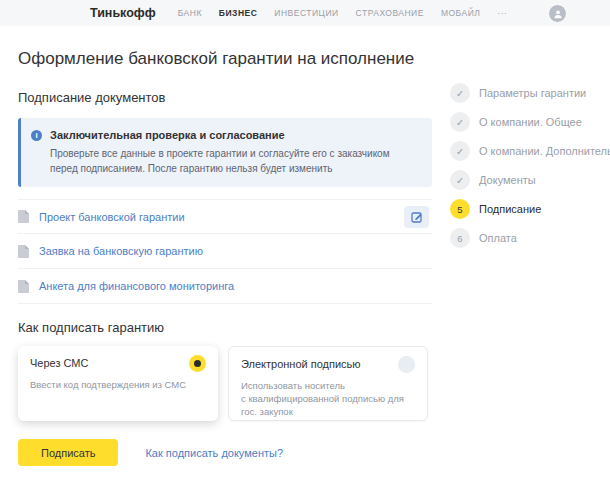 The height and width of the screenshot is (480, 610). What do you see at coordinates (225, 152) in the screenshot?
I see `final-check-notice: i Заключительная проверка и согласование…` at bounding box center [225, 152].